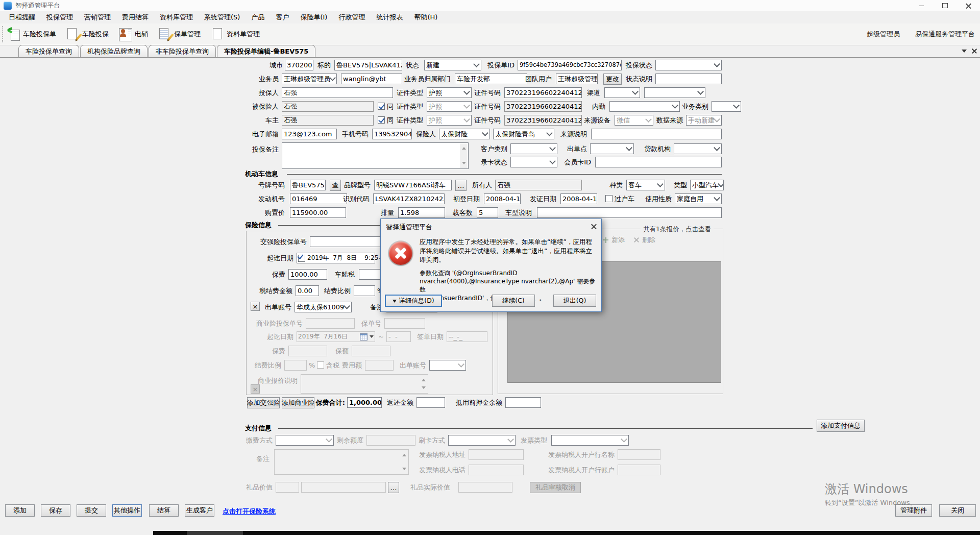 The image size is (980, 535). What do you see at coordinates (726, 106) in the screenshot?
I see `biz-type-select` at bounding box center [726, 106].